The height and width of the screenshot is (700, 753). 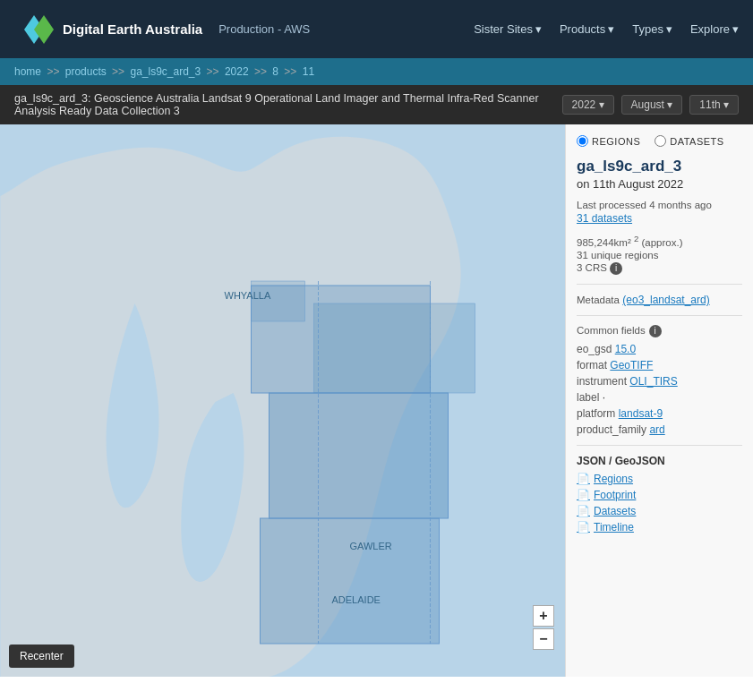 What do you see at coordinates (659, 166) in the screenshot?
I see `product-name: ga_ls9c_ard_3` at bounding box center [659, 166].